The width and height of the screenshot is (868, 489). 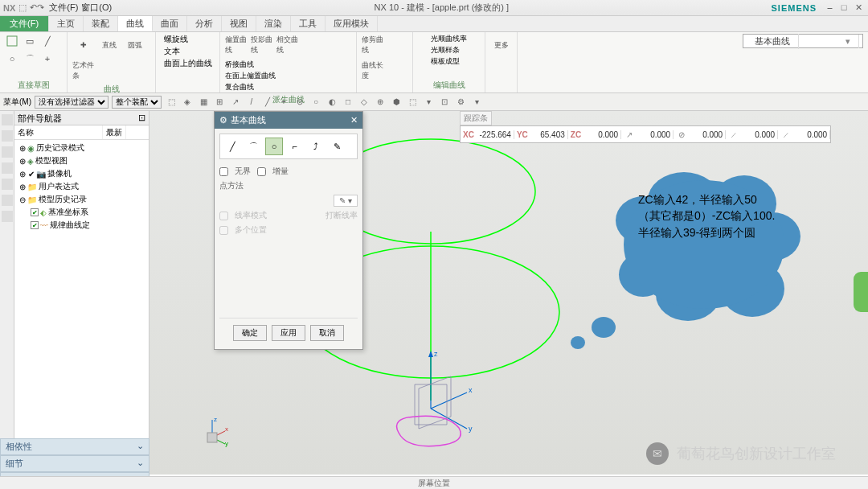 What do you see at coordinates (412, 102) in the screenshot?
I see `tb-icon-16: ⬚` at bounding box center [412, 102].